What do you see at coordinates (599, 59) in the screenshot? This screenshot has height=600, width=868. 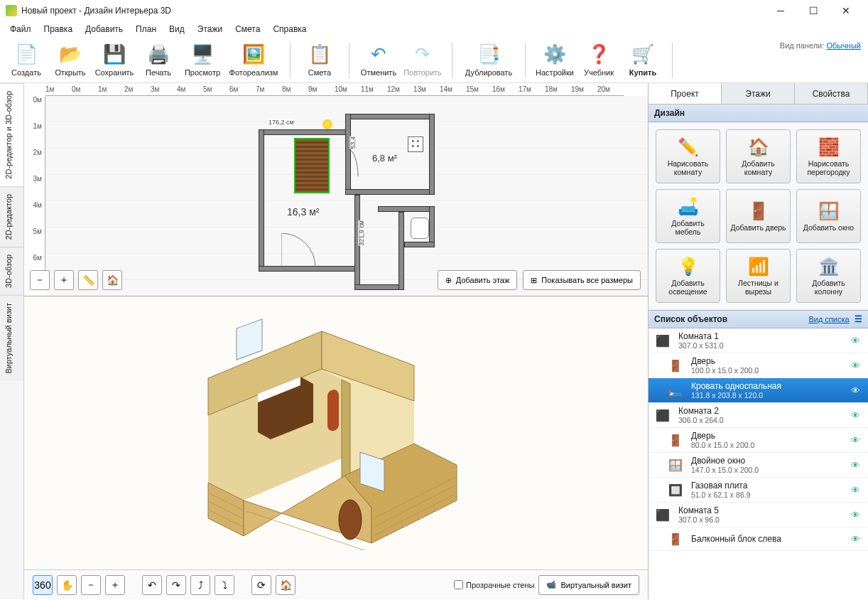 I see `toolbar-textbook-button: ❓Учебник` at bounding box center [599, 59].